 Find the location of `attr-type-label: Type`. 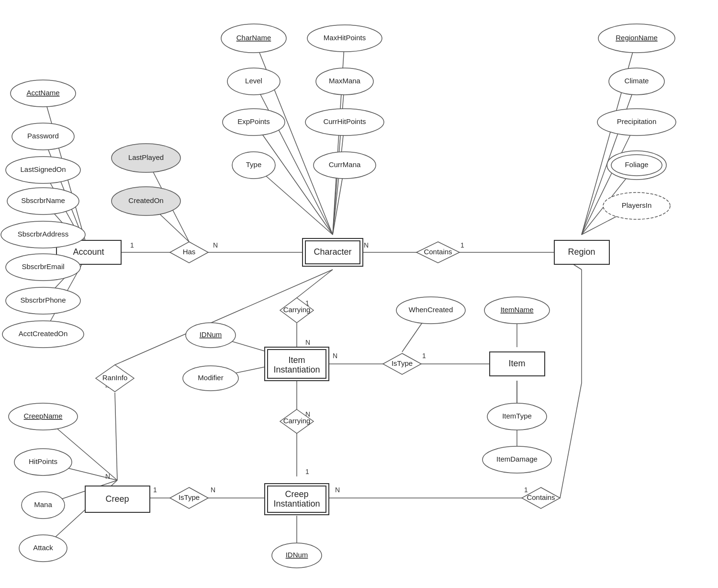

attr-type-label: Type is located at coordinates (254, 165).